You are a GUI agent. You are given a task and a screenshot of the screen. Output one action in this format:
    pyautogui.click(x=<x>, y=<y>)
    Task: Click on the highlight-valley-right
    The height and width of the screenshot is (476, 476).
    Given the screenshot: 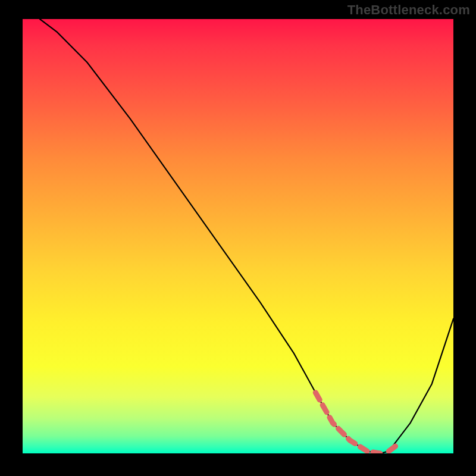 What is the action you would take?
    pyautogui.click(x=393, y=447)
    